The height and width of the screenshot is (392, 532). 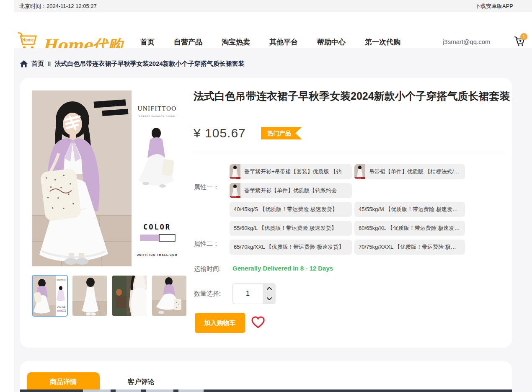 I want to click on download-app-link: 下载安卓版APP, so click(x=494, y=6).